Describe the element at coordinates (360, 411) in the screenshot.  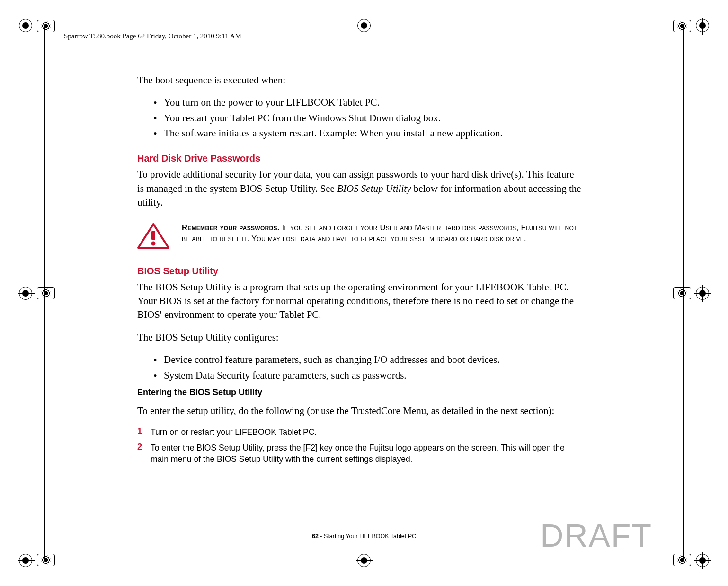
I see `bios-para3: To enter the setup utility, do the follo…` at that location.